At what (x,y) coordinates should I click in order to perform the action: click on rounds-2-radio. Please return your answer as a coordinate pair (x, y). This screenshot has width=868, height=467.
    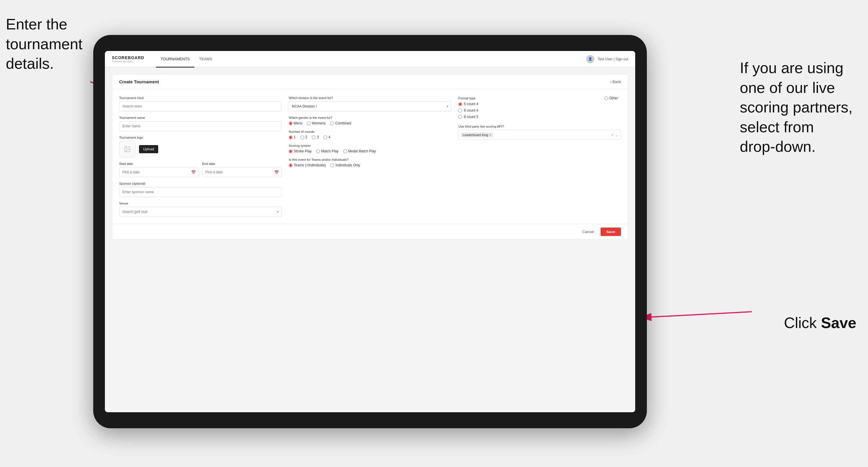
    Looking at the image, I should click on (303, 137).